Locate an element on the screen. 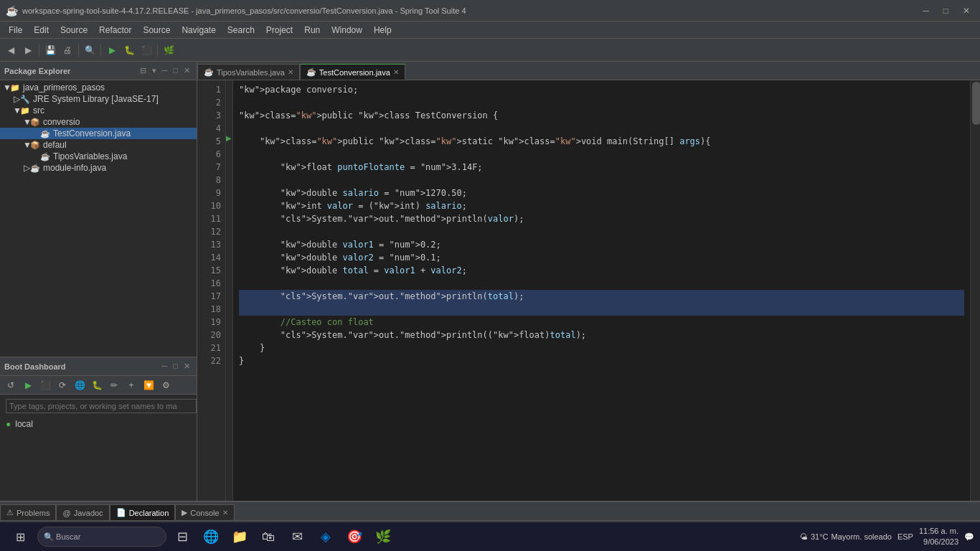 This screenshot has width=980, height=551. toolbar-search: 🔍 is located at coordinates (90, 50).